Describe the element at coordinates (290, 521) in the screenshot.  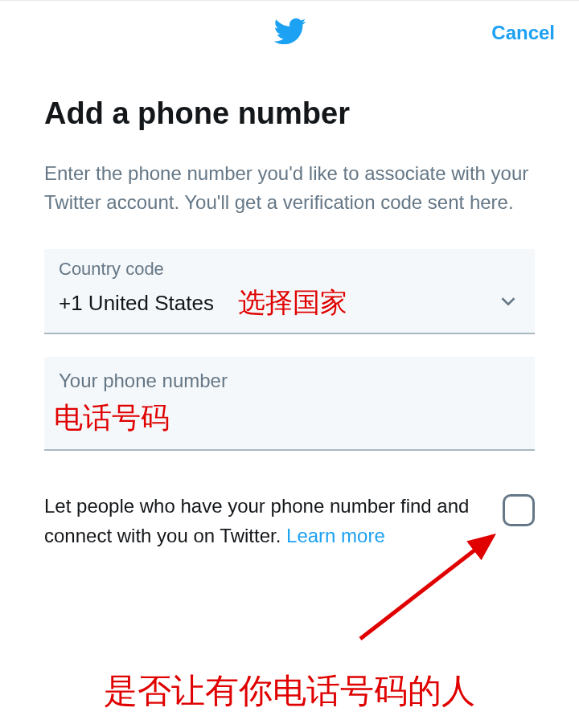
I see `consent-row: Let people who have your phone number fi…` at that location.